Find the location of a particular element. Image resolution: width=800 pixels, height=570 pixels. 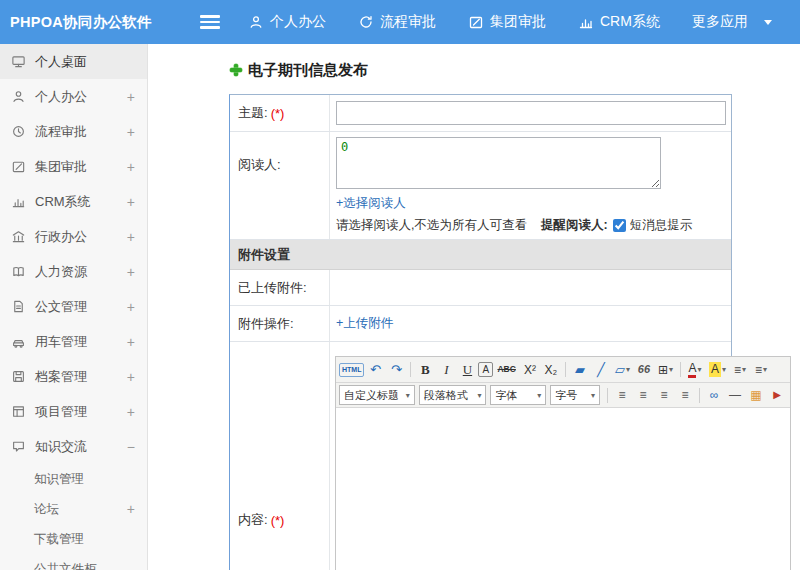

table-icon: ⊞▾ is located at coordinates (666, 370).